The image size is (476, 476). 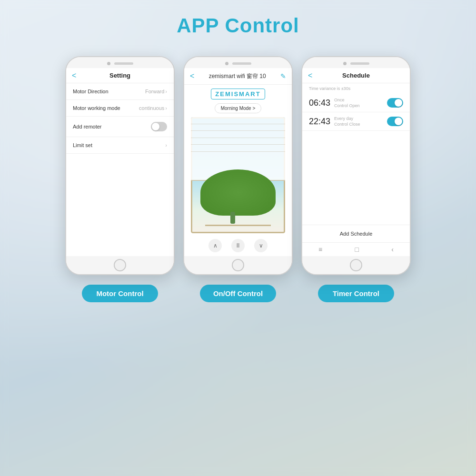 What do you see at coordinates (120, 179) in the screenshot?
I see `phone1-wrapper: < Setting Motor Direction Forward › Moto…` at bounding box center [120, 179].